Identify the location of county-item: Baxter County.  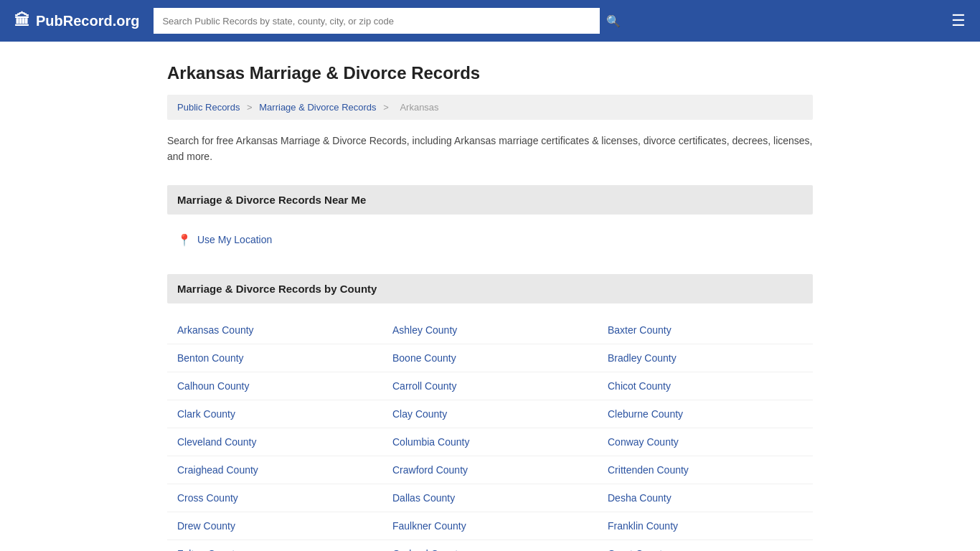
(705, 330).